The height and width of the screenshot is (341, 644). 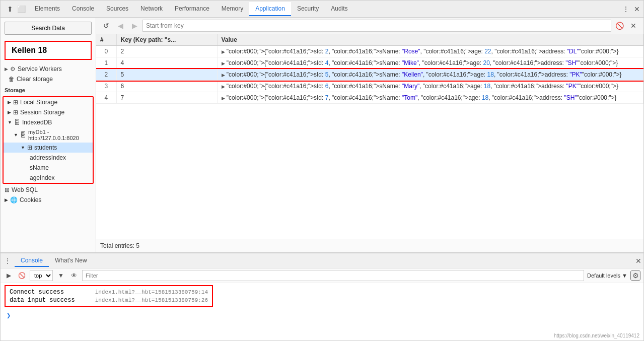 What do you see at coordinates (16, 9) in the screenshot?
I see `tab-bar-icons: ⬆ ⬜` at bounding box center [16, 9].